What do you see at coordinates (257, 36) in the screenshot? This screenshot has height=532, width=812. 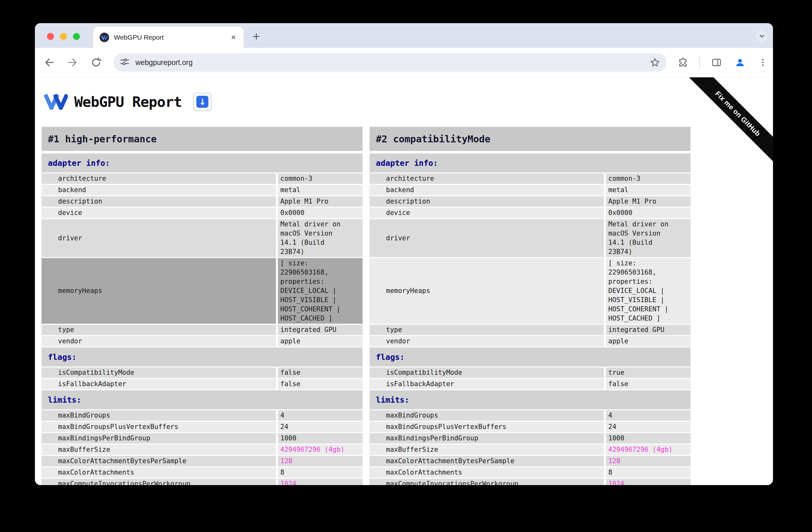 I see `new-tab-button` at bounding box center [257, 36].